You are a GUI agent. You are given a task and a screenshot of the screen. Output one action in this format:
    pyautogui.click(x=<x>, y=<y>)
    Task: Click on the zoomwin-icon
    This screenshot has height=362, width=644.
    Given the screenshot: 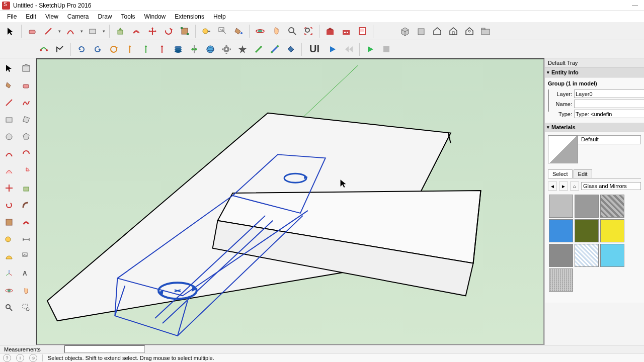 What is the action you would take?
    pyautogui.click(x=26, y=308)
    